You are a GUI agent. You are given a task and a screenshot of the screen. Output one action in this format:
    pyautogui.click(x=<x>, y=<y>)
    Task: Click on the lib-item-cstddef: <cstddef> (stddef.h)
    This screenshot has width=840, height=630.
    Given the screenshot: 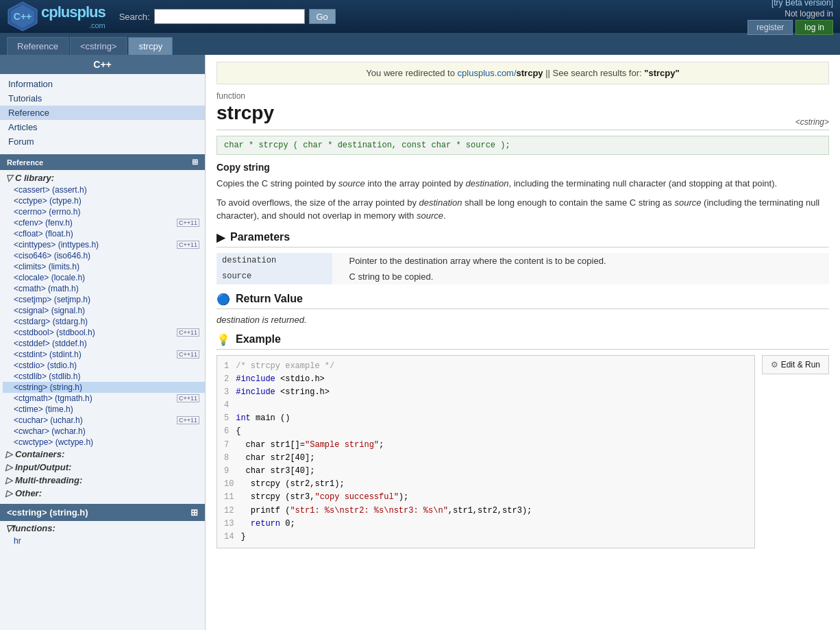 What is the action you would take?
    pyautogui.click(x=104, y=343)
    